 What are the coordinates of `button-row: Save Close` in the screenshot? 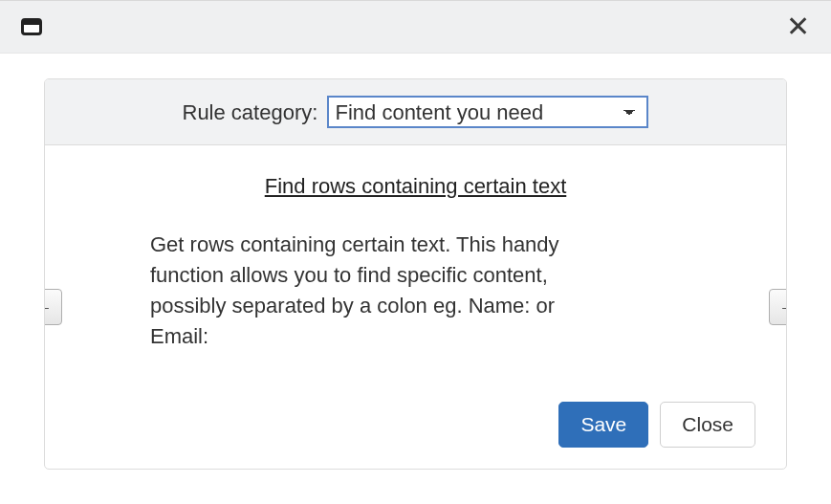 It's located at (657, 425).